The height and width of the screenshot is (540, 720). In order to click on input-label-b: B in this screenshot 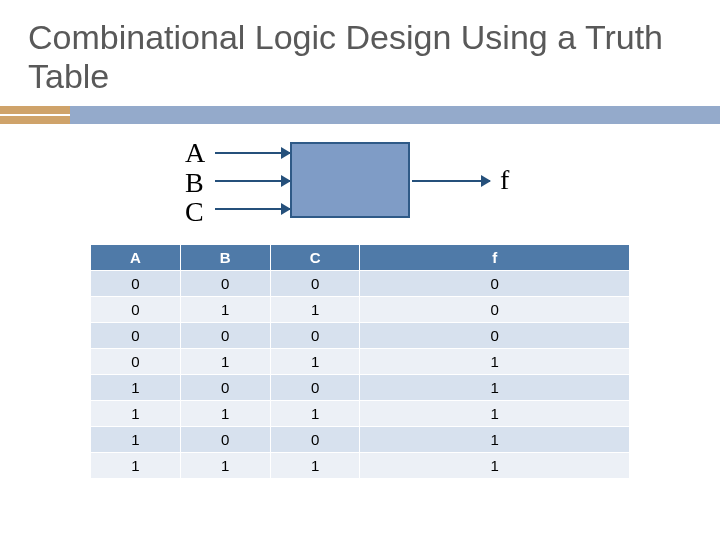, I will do `click(195, 182)`.